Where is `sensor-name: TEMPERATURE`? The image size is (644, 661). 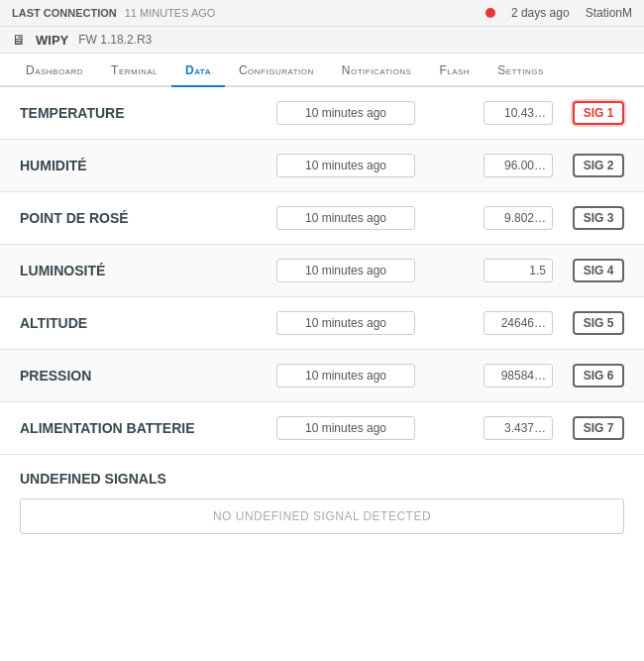
sensor-name: TEMPERATURE is located at coordinates (119, 113).